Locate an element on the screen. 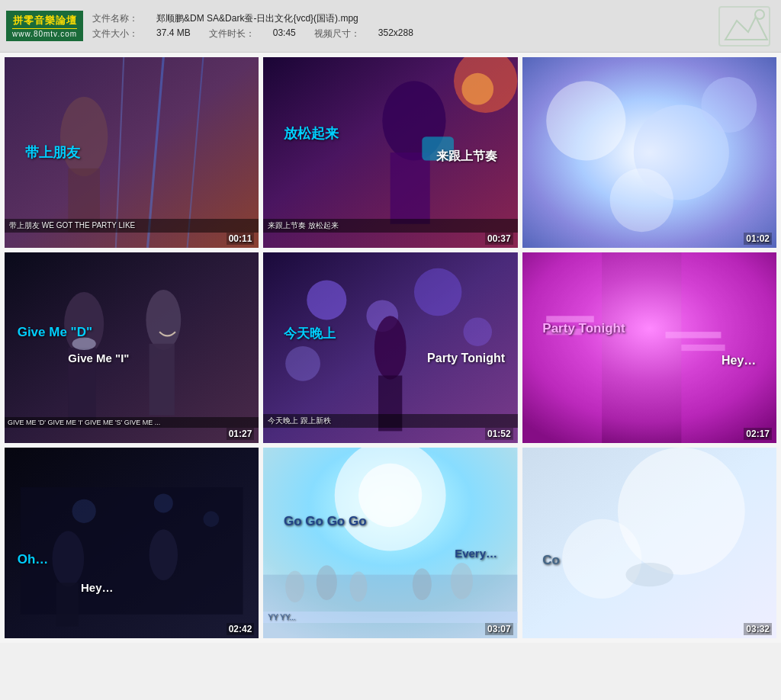  header: 拼零音樂論壇 www.80mtv.com 文件名称： 郑顺鹏&DM SA&Dar… is located at coordinates (390, 26).